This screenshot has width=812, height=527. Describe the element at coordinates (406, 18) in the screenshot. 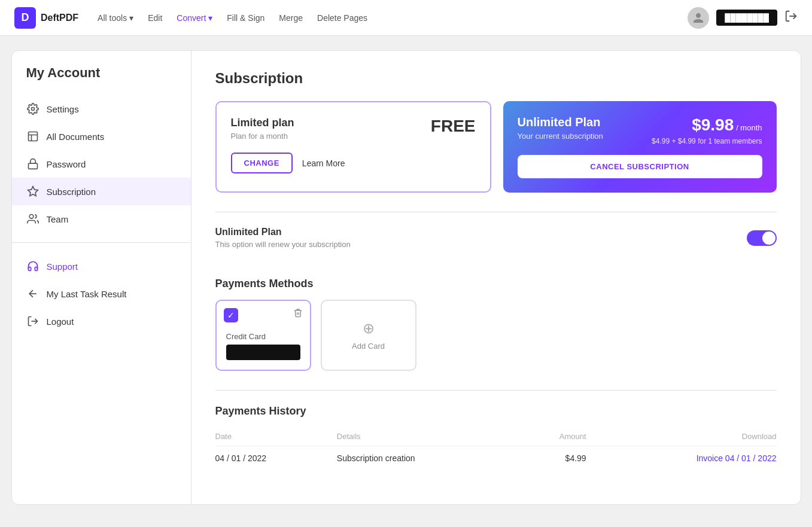

I see `header: D DeftPDF All tools ▾ Edit Convert ▾ Fil…` at that location.